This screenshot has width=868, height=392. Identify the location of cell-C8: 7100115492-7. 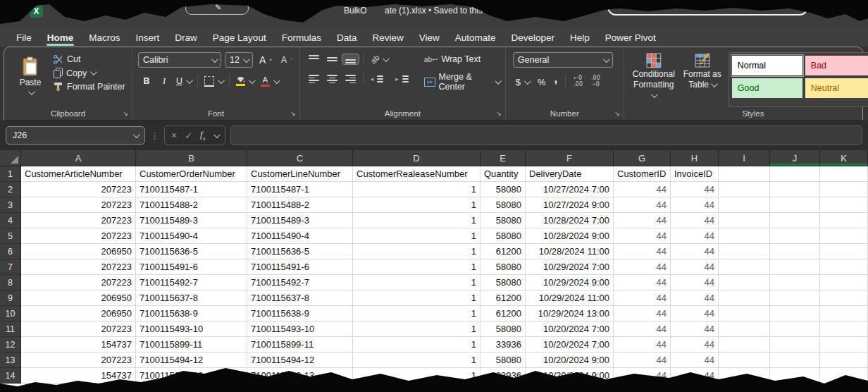
(300, 283).